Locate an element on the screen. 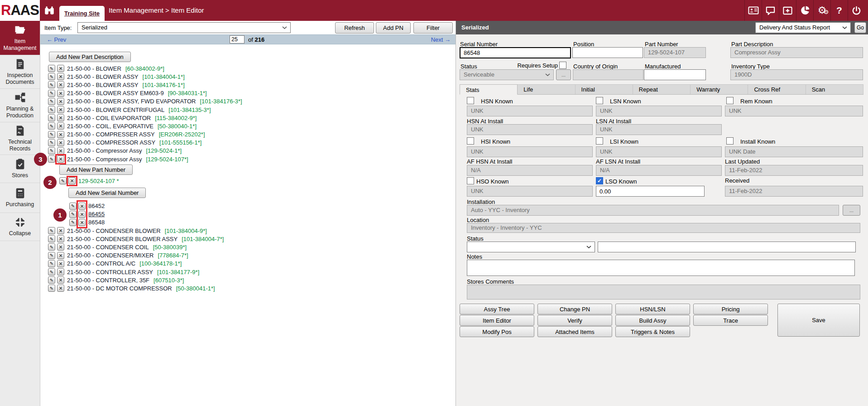 This screenshot has height=406, width=868. part-description-label: 21-50-00 - CONDENSER/MIXER[778684-7*] is located at coordinates (128, 256).